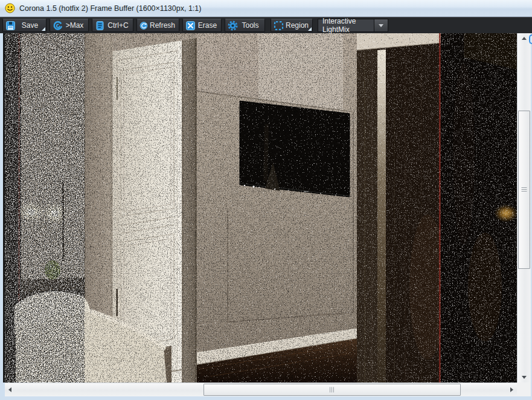 This screenshot has height=400, width=532. Describe the element at coordinates (10, 8) in the screenshot. I see `smiley-face-icon` at that location.